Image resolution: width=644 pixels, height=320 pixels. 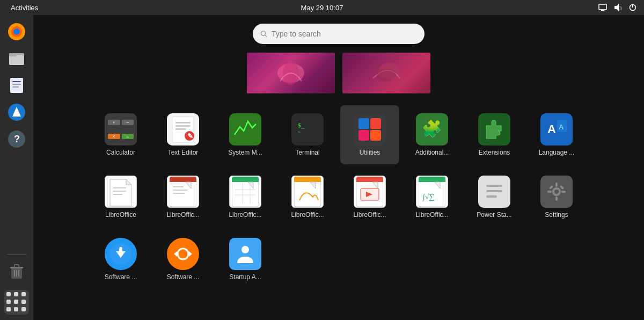 What do you see at coordinates (245, 135) in the screenshot?
I see `app-system-monitor: System M...` at bounding box center [245, 135].